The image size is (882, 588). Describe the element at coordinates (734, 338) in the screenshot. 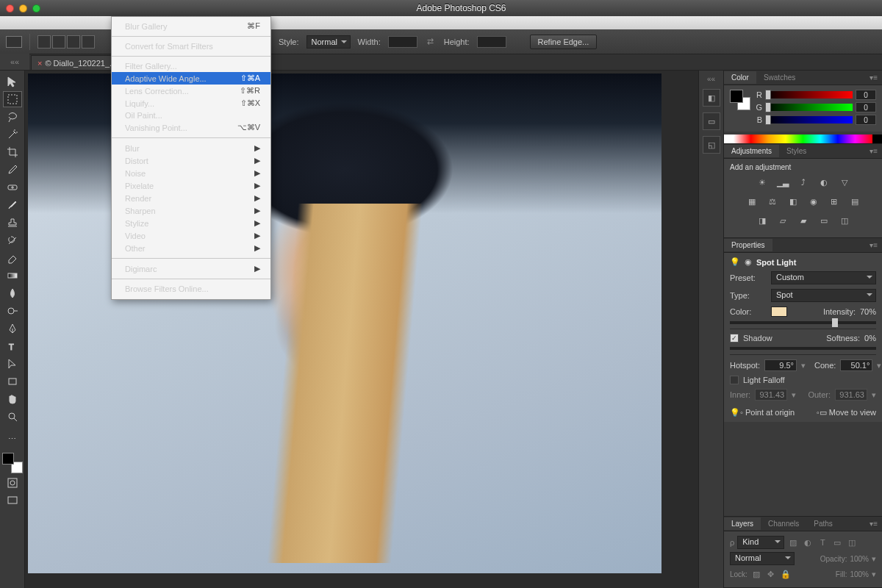

I see `shadow-checkbox: ✓` at that location.